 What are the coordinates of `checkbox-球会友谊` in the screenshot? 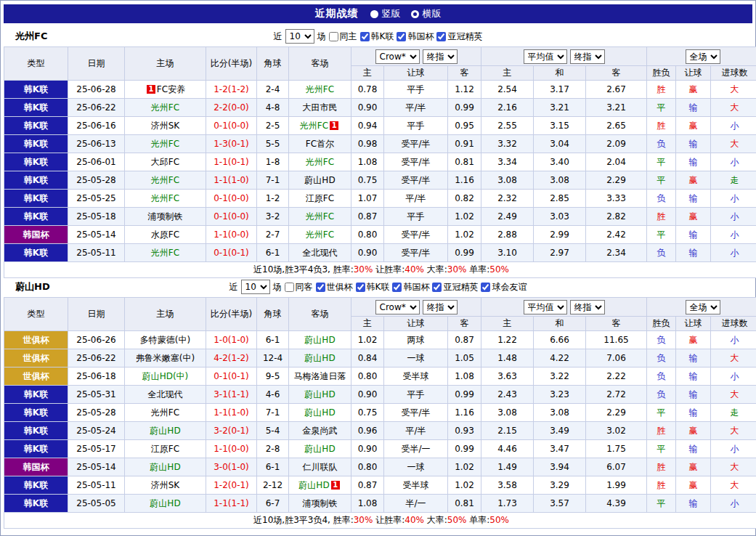 It's located at (485, 288).